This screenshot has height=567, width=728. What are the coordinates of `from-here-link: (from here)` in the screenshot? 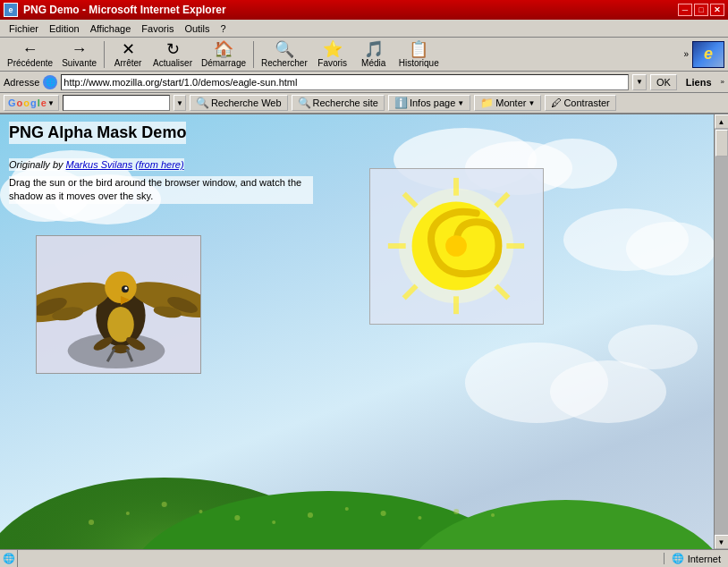 It's located at (159, 165).